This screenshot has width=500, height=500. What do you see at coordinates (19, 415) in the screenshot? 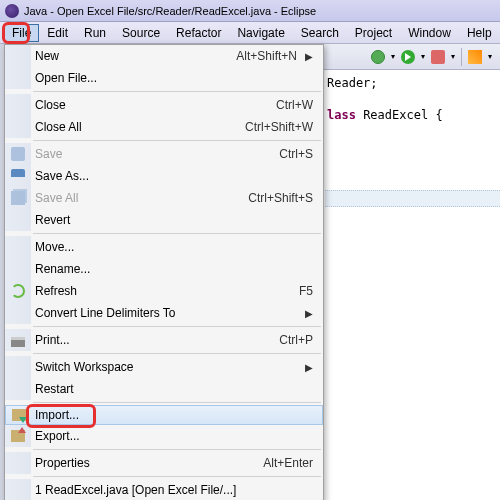
I see `import-icon` at bounding box center [19, 415].